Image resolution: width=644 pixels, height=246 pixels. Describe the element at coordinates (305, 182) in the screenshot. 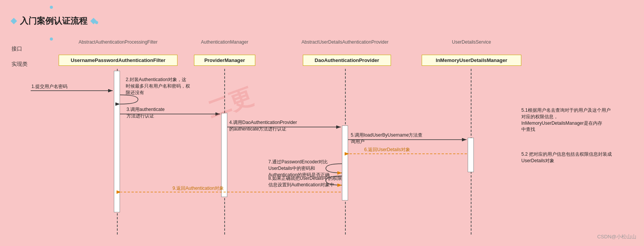

I see `msg8-label: 8.如果正确就把UserDetails中的权限信息设置到Authenticati…` at that location.